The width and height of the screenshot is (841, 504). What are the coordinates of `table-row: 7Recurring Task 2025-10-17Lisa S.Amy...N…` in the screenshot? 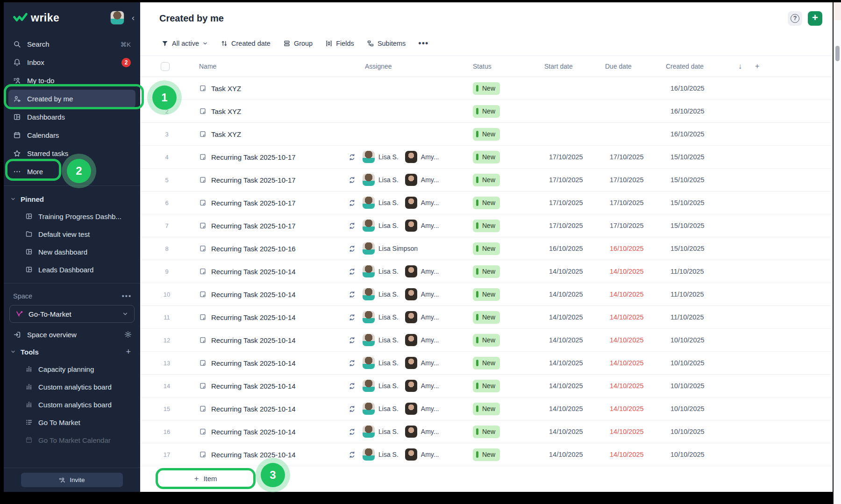 It's located at (486, 226).